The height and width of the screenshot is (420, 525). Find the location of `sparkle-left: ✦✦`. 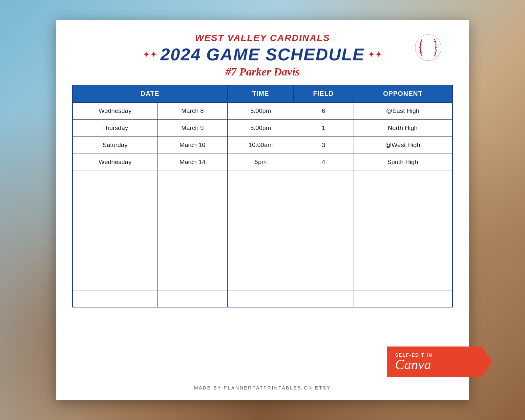

sparkle-left: ✦✦ is located at coordinates (150, 54).